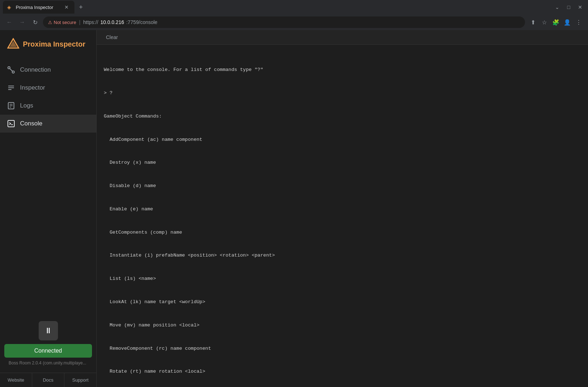 The image size is (588, 387). Describe the element at coordinates (35, 70) in the screenshot. I see `connection-label: Connection` at that location.